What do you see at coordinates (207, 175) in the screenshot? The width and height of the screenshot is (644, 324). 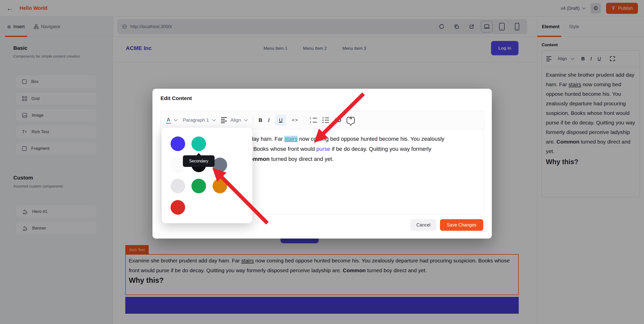 I see `color-picker-popup: Secondary` at bounding box center [207, 175].